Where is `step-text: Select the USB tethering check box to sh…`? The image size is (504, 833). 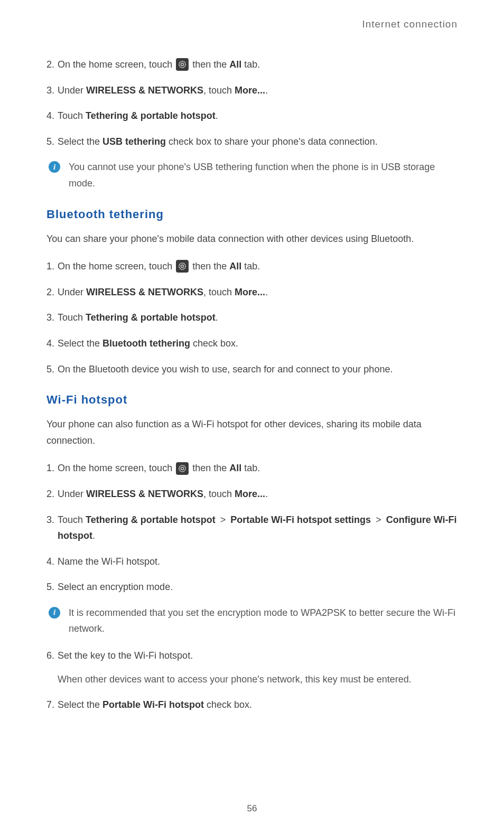 step-text: Select the USB tethering check box to sh… is located at coordinates (258, 142).